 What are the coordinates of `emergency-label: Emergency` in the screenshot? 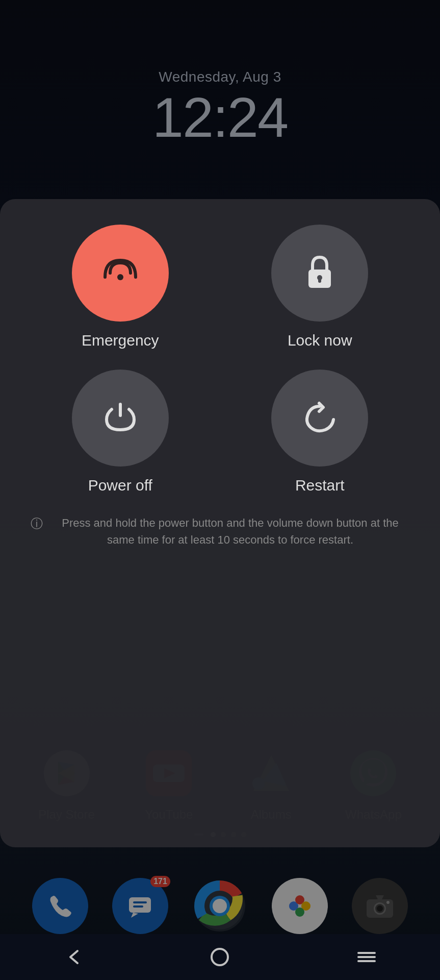 It's located at (120, 340).